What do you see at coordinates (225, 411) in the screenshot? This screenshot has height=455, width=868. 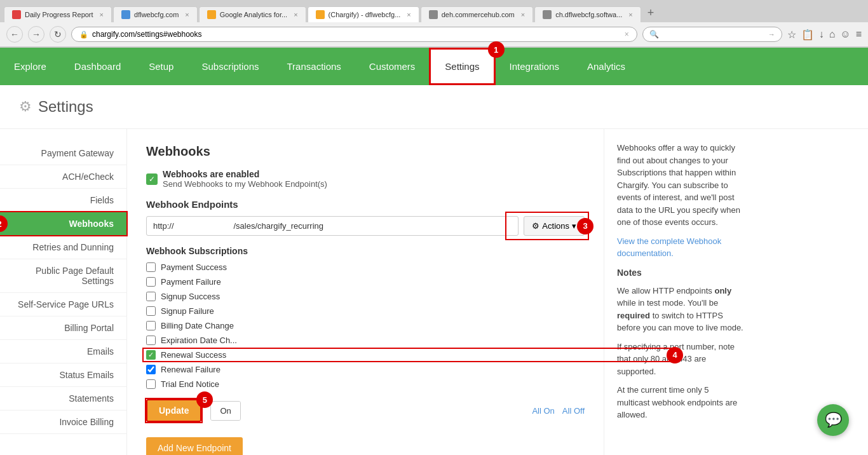 I see `toggle-on: On` at bounding box center [225, 411].